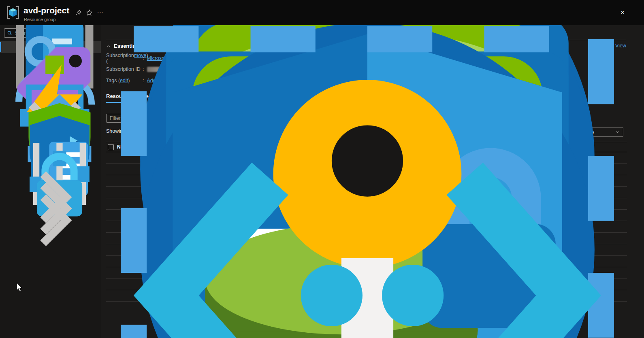 The width and height of the screenshot is (644, 338). Describe the element at coordinates (367, 296) in the screenshot. I see `Vnet` at that location.